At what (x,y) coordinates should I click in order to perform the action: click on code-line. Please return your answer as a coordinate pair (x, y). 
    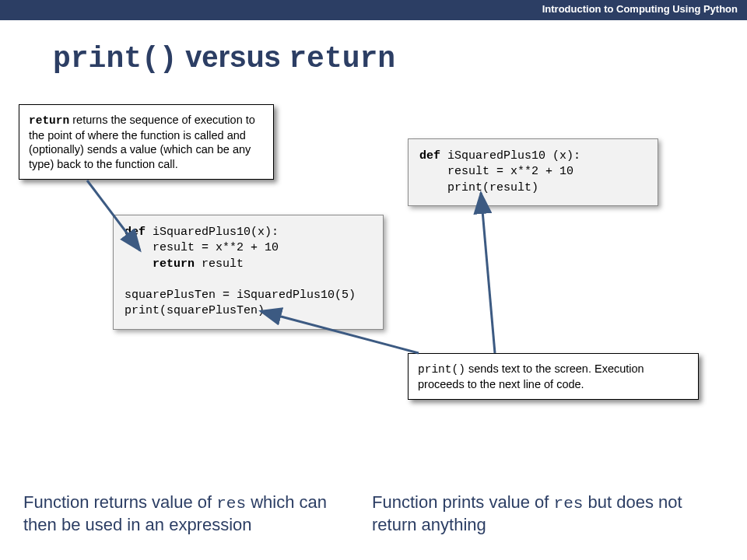
    Looking at the image, I should click on (139, 264).